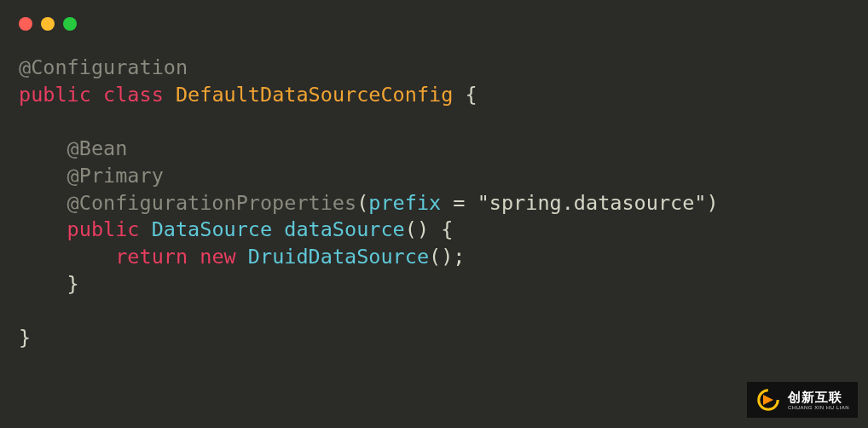 The height and width of the screenshot is (428, 868). I want to click on minimize-icon, so click(48, 24).